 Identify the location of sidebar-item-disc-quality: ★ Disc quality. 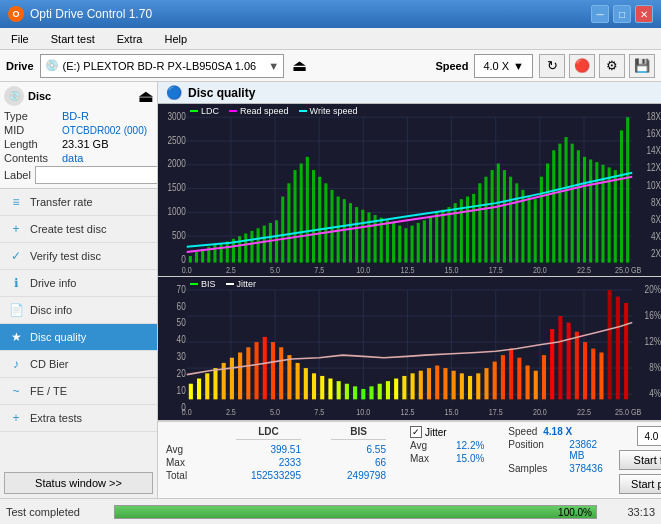
(78, 338).